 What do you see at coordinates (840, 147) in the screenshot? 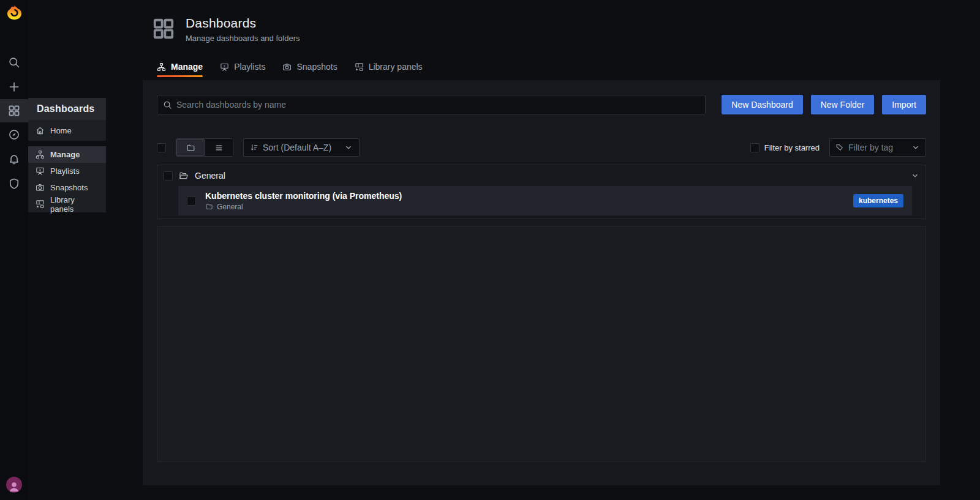
I see `tag-icon` at bounding box center [840, 147].